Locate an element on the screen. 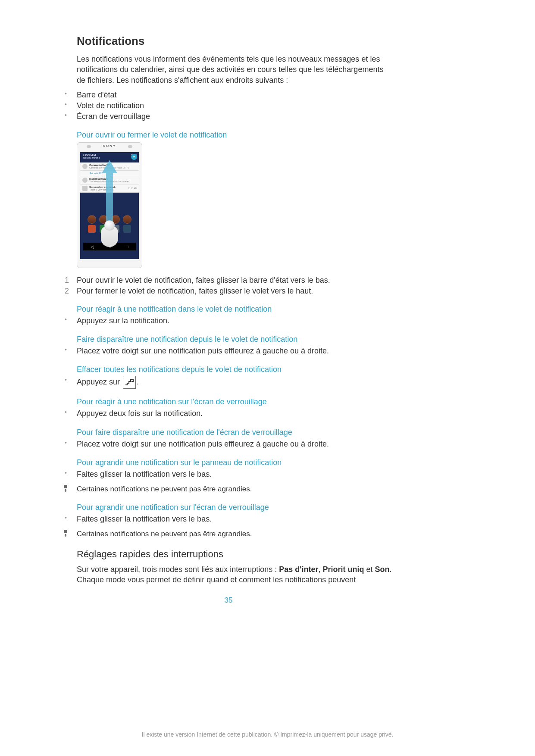 The image size is (535, 756). subheading-react-lock: Pour réagir à une notification sur l'écr… is located at coordinates (235, 402).